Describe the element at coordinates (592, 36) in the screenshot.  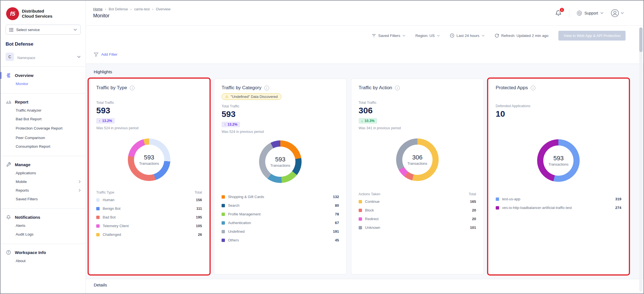
I see `view-in-waap-button: View in Web App & API Protection` at that location.